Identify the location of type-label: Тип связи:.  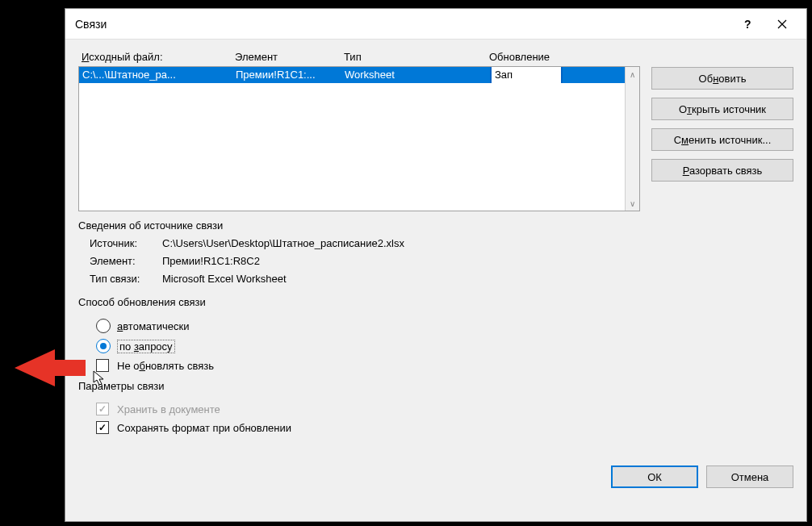
(126, 279).